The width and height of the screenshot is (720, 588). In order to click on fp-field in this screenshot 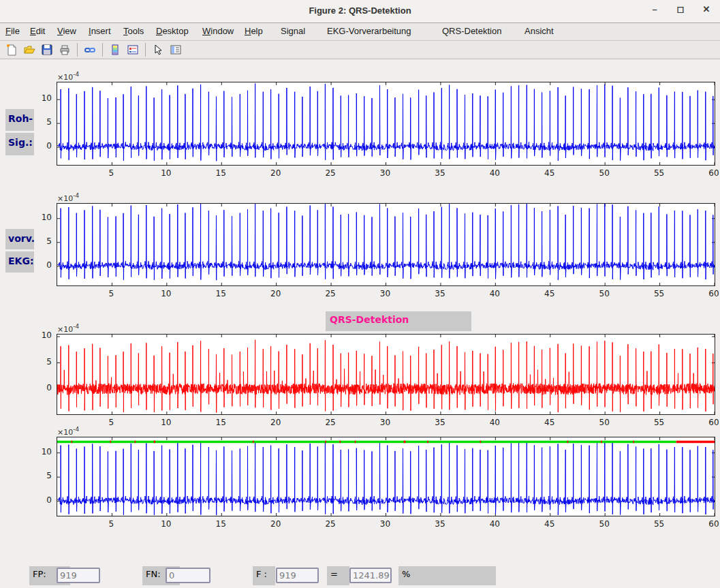, I will do `click(78, 575)`.